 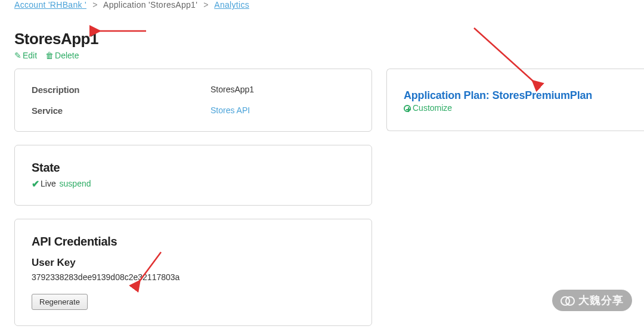 What do you see at coordinates (601, 300) in the screenshot?
I see `watermark-text: 大魏分享` at bounding box center [601, 300].